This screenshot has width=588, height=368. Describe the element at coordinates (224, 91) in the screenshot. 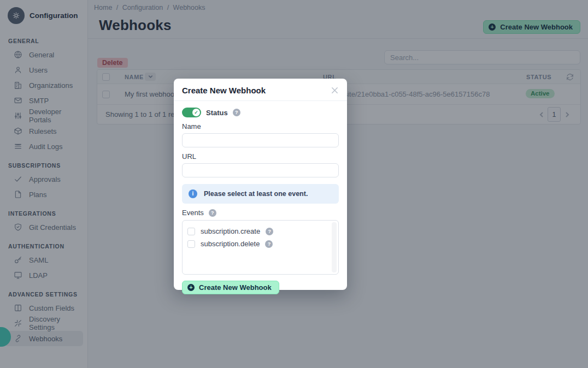

I see `modal-title: Create New Webhook` at that location.